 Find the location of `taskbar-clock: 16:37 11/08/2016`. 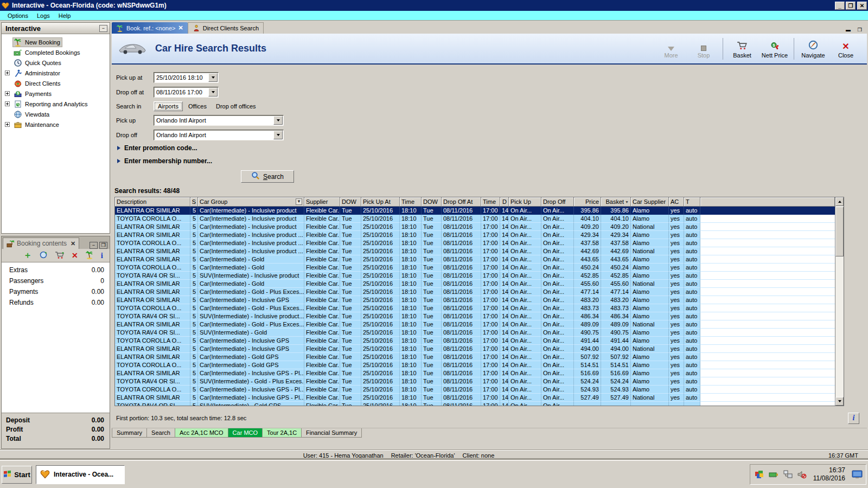

taskbar-clock: 16:37 11/08/2016 is located at coordinates (829, 474).